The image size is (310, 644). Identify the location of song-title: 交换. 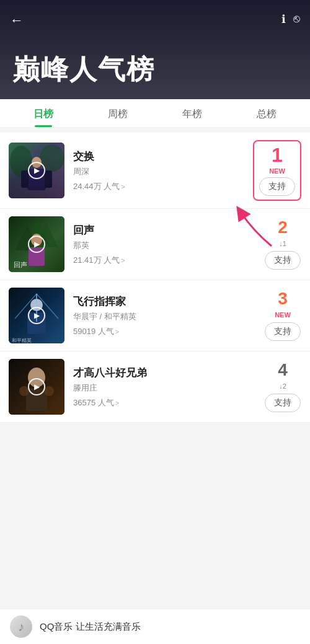
(163, 156).